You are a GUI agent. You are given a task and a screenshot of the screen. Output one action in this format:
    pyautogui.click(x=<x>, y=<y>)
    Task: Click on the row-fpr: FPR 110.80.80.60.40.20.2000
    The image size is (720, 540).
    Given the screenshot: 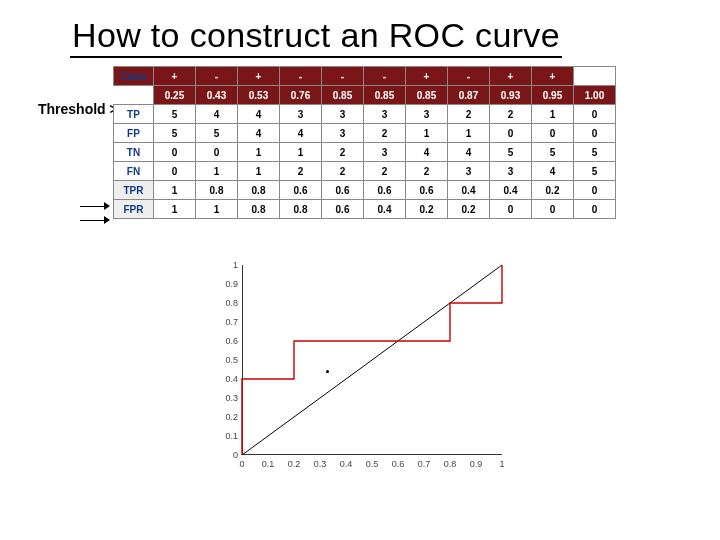 What is the action you would take?
    pyautogui.click(x=365, y=210)
    